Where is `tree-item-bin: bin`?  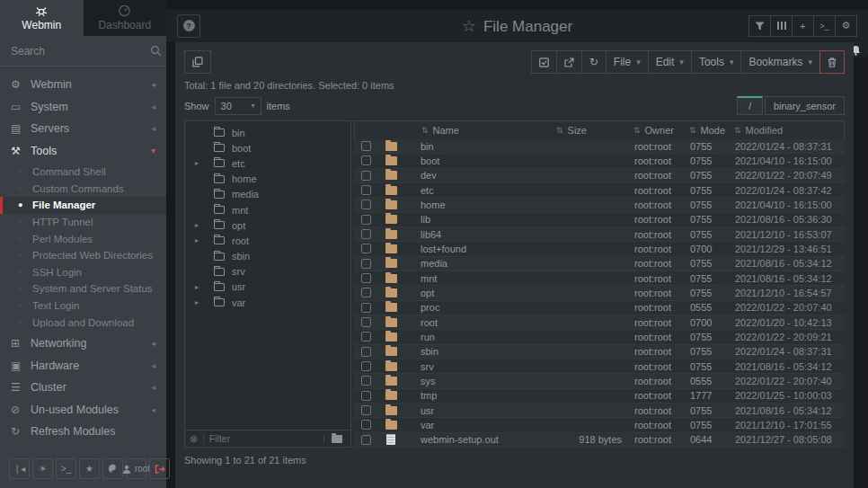
tree-item-bin: bin is located at coordinates (268, 133).